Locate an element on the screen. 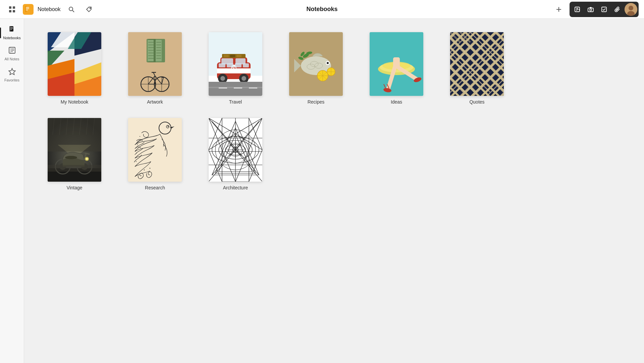  app-name-label: Notebook is located at coordinates (49, 9).